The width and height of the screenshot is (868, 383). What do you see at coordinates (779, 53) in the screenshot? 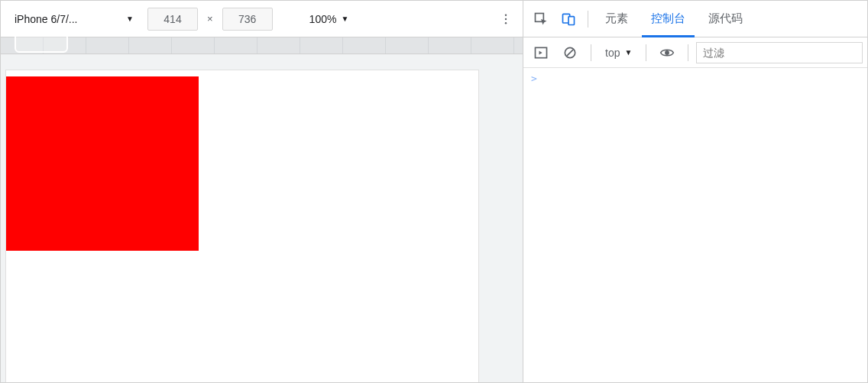
I see `filter-input` at bounding box center [779, 53].